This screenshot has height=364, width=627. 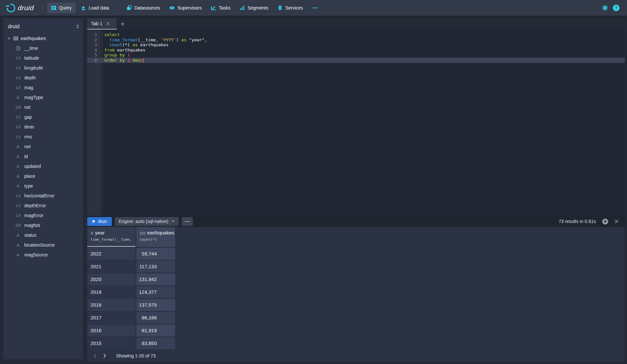 What do you see at coordinates (111, 318) in the screenshot?
I see `cell-year: 2017` at bounding box center [111, 318].